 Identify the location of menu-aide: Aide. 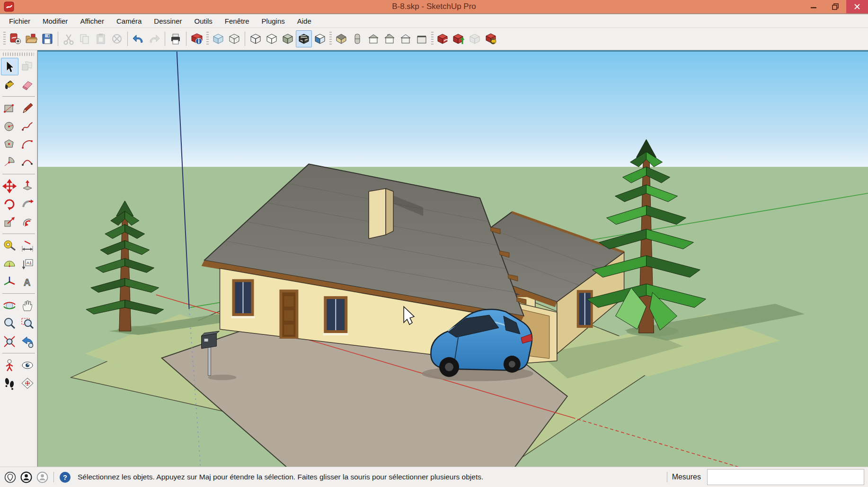
(304, 21).